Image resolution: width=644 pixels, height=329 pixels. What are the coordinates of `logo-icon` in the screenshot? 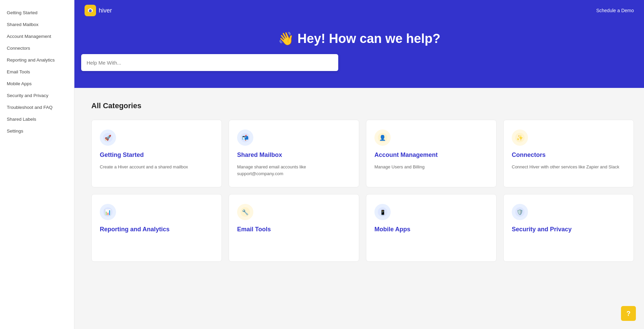 It's located at (90, 10).